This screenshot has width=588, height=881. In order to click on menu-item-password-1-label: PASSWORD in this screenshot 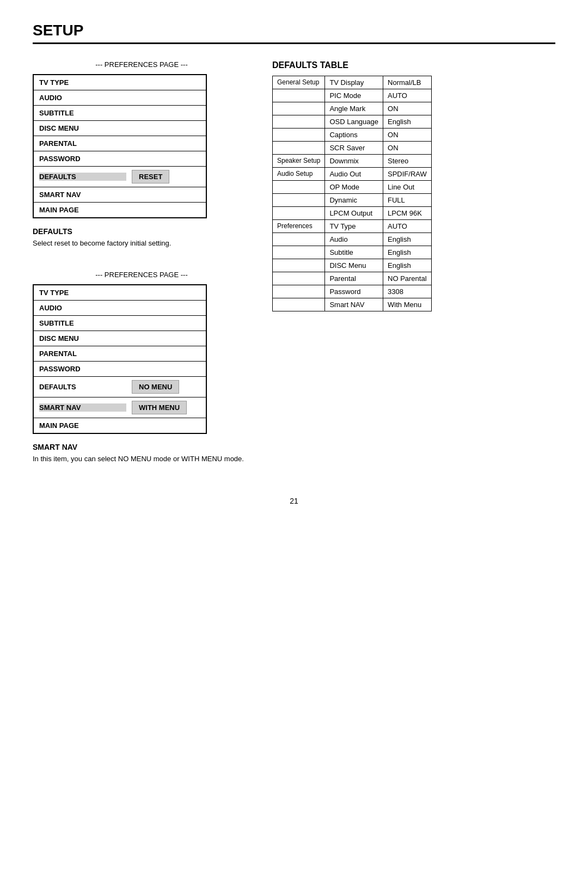, I will do `click(83, 159)`.